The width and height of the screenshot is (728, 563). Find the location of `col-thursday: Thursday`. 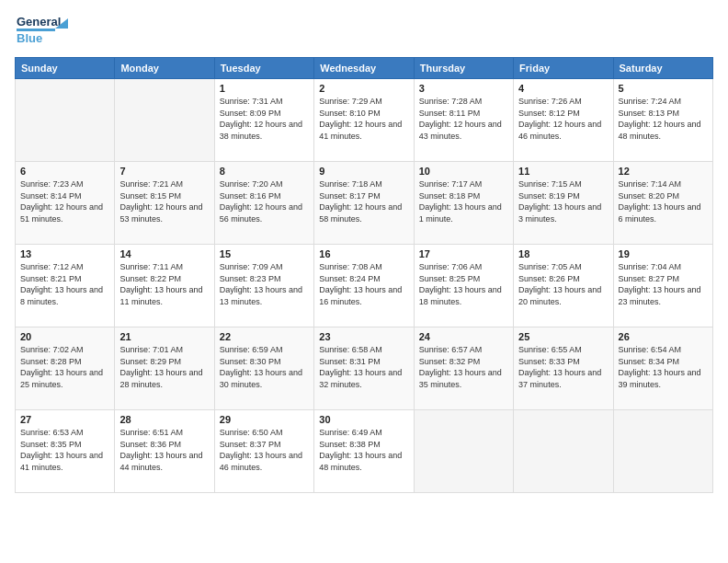

col-thursday: Thursday is located at coordinates (463, 68).